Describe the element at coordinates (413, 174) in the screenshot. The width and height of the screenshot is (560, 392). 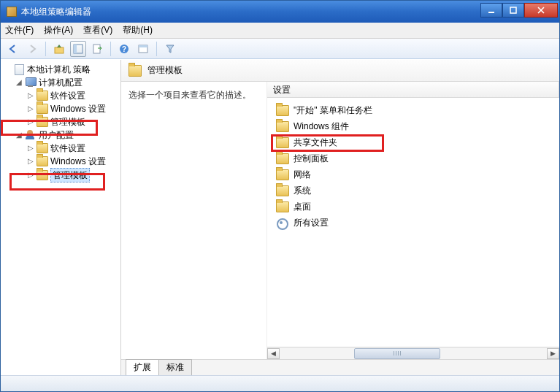
I see `list-item-network: 网络` at that location.